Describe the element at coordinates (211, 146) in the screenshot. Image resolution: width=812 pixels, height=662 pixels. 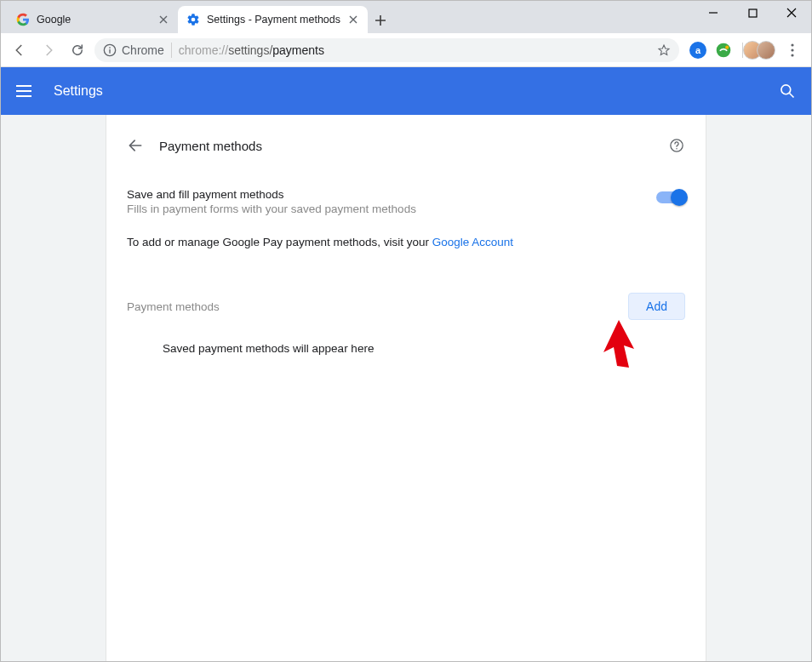
I see `section-title: Payment methods` at that location.